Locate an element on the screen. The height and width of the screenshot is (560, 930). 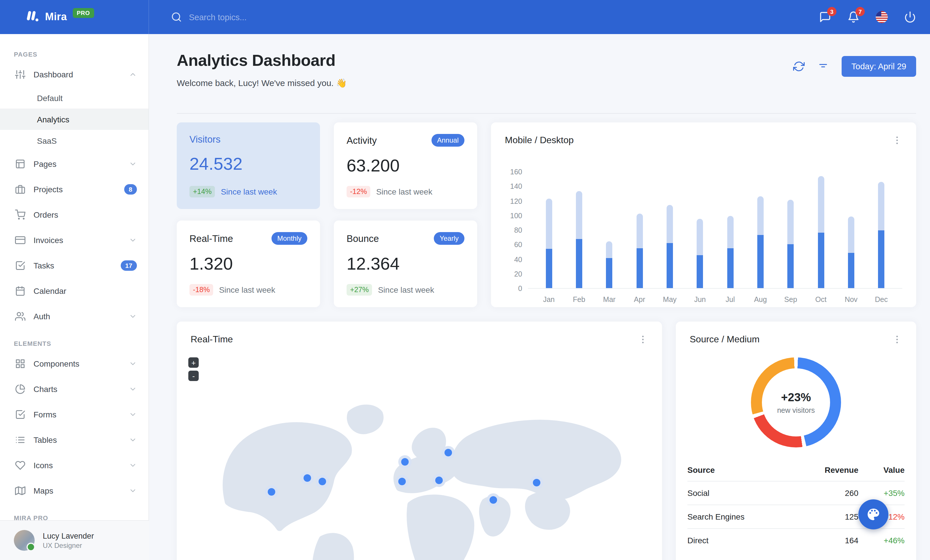
stacked-bar-apr is located at coordinates (639, 251).